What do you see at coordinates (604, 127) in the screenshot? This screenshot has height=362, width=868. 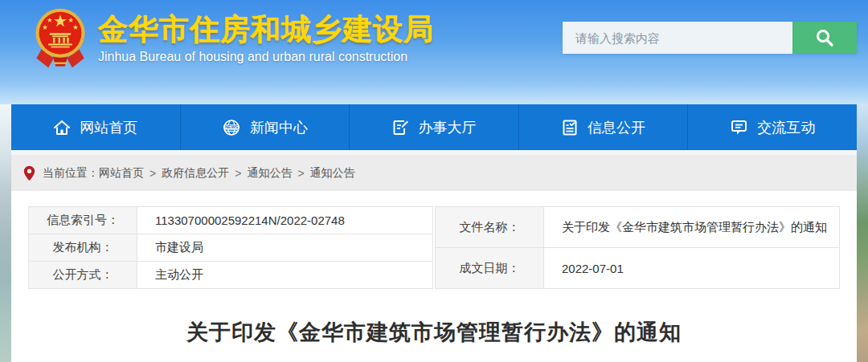 I see `nav-item-info-disclosure: 信息公开` at bounding box center [604, 127].